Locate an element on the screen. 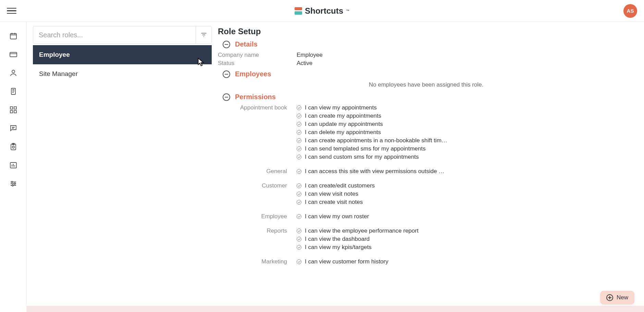  permission-group-label: Reports is located at coordinates (257, 240).